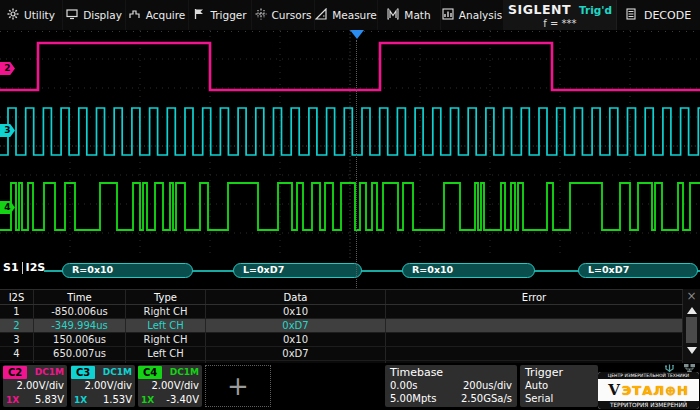  Describe the element at coordinates (83, 372) in the screenshot. I see `channel3-tab: C3` at that location.